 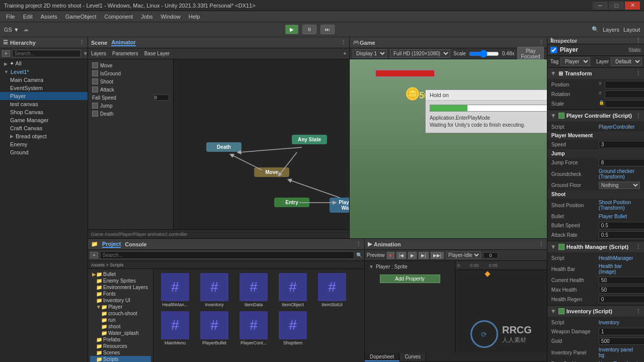 What do you see at coordinates (224, 147) in the screenshot?
I see `node-death: Death` at bounding box center [224, 147].